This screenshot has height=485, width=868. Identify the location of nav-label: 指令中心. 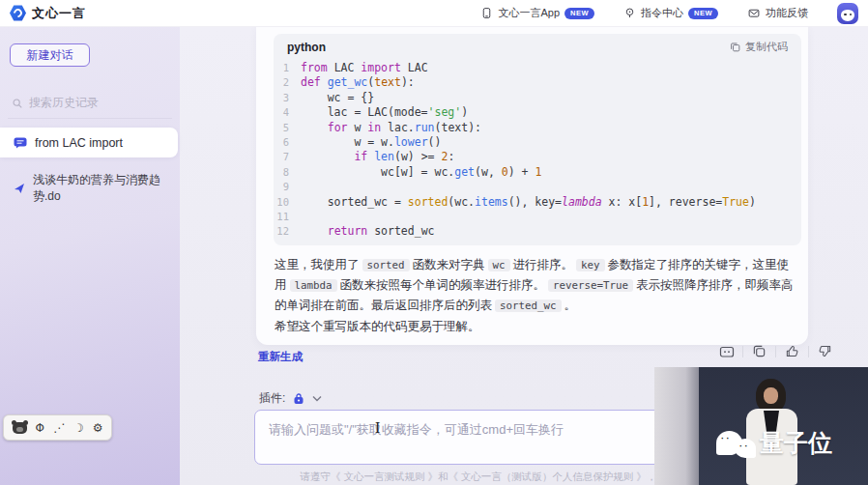
(662, 14).